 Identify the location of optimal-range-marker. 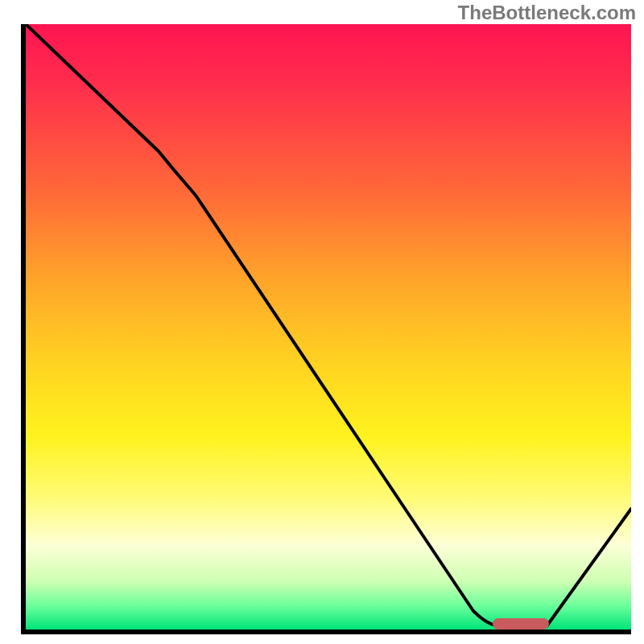
(521, 624).